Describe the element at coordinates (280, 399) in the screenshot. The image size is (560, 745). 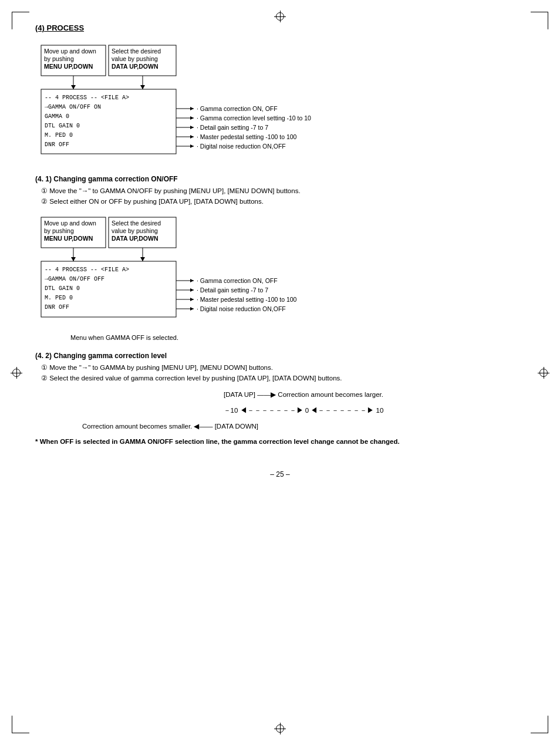
I see `subsection-42: (4. 2) Changing gamma correction level ①…` at that location.